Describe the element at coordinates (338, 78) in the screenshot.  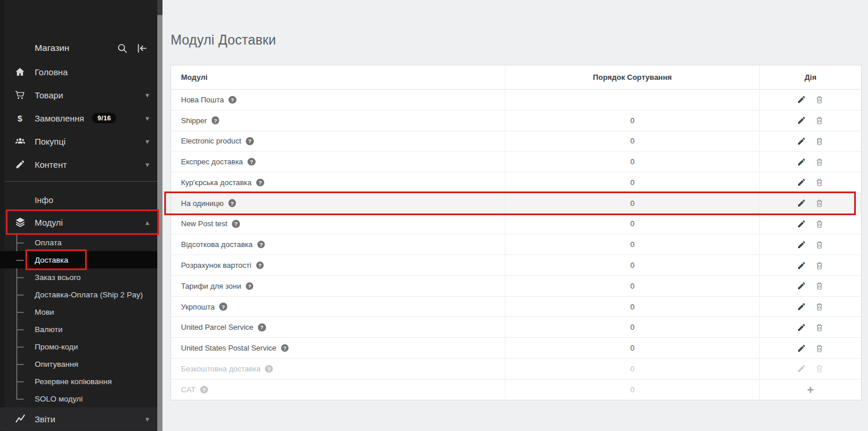
I see `column-header-modules: Модулі` at that location.